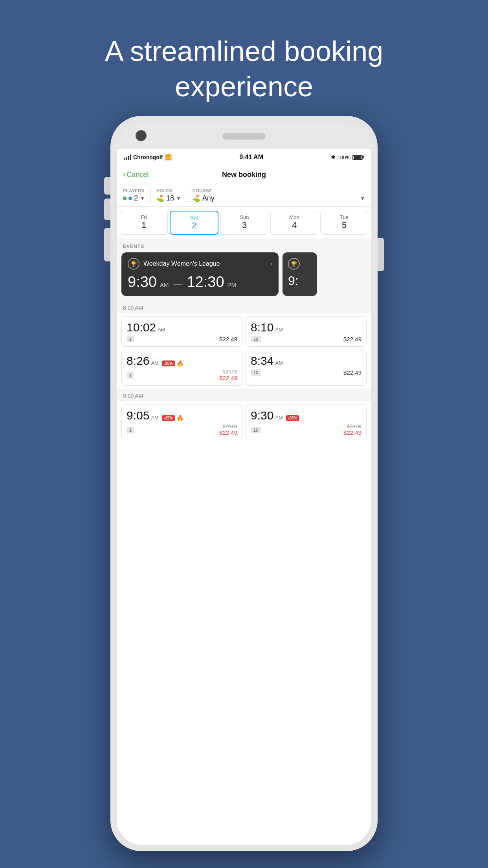 Image resolution: width=488 pixels, height=868 pixels. Describe the element at coordinates (180, 418) in the screenshot. I see `slot-905-fire-icon: 🔥` at that location.